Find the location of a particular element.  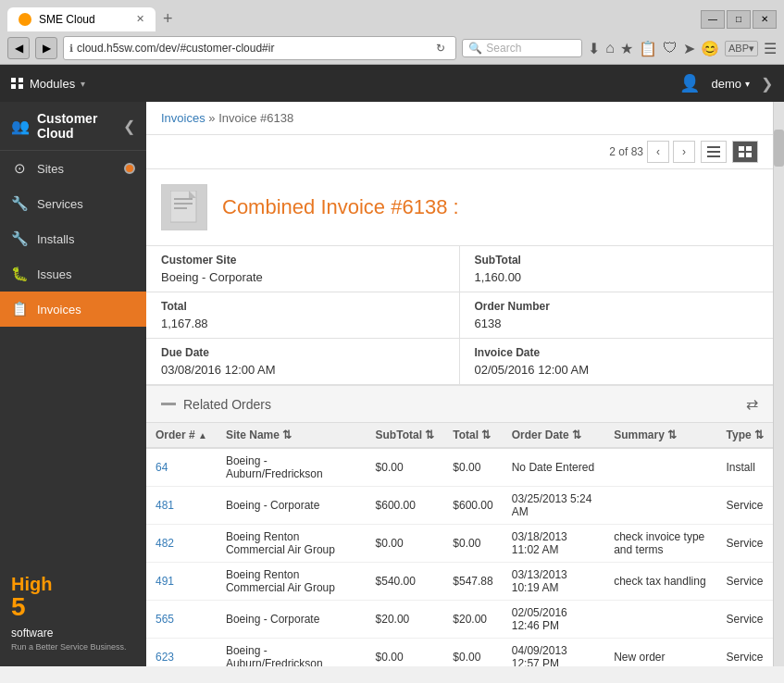

cell-type: Install is located at coordinates (745, 467).